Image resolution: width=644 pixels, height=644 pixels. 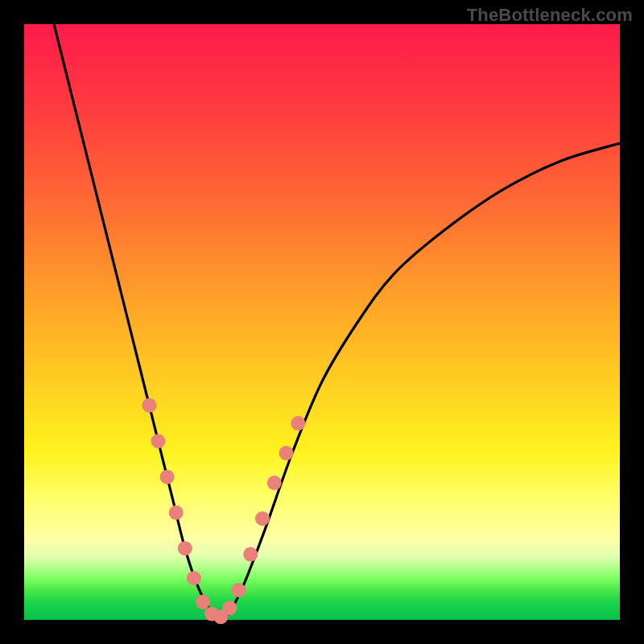 What do you see at coordinates (550, 15) in the screenshot?
I see `watermark-text: TheBottleneck.com` at bounding box center [550, 15].